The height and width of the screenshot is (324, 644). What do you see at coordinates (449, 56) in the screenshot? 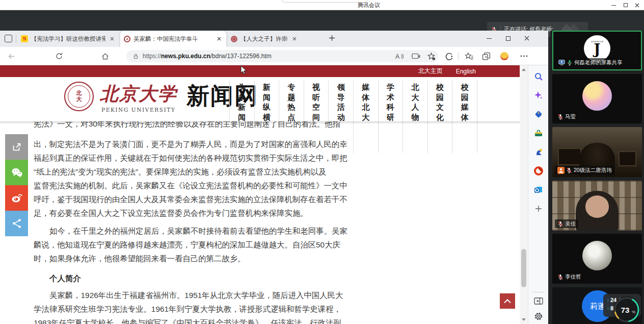
I see `extensions-icon` at bounding box center [449, 56].